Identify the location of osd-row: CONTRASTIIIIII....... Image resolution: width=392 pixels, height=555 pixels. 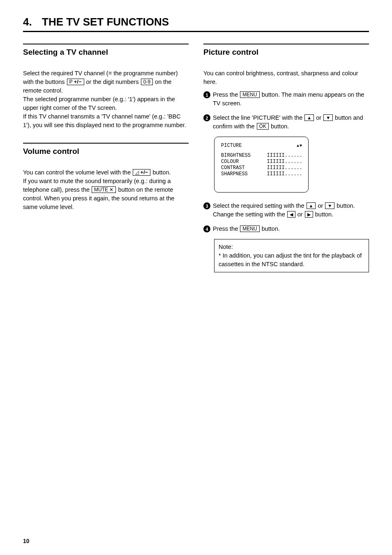
(262, 168).